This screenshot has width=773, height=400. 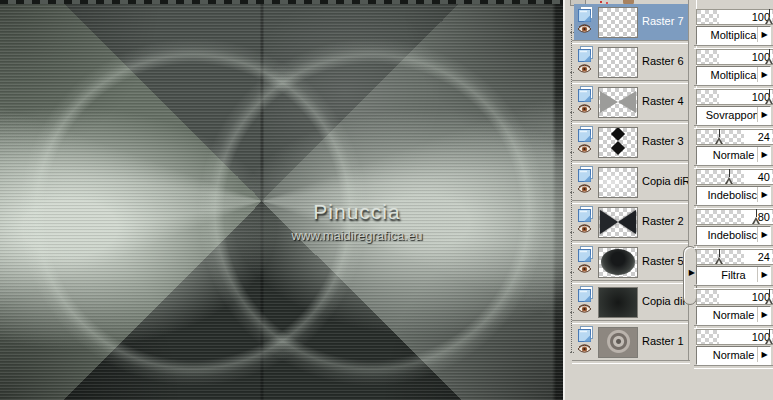 I want to click on opacity-slider: 80, so click(x=734, y=217).